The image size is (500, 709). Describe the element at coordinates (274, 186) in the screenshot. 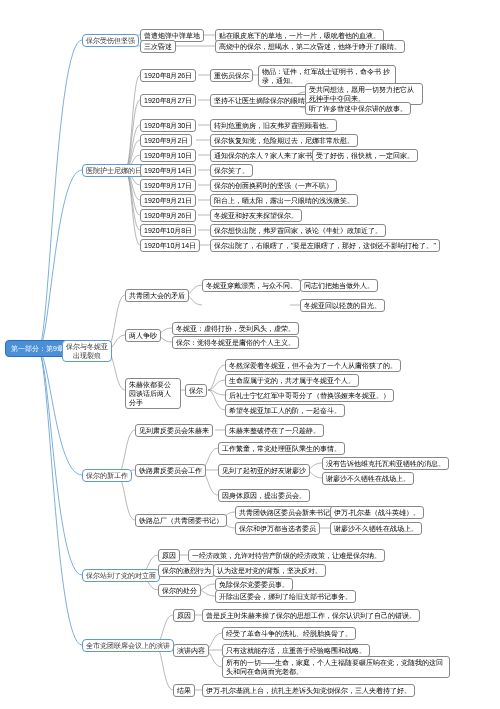

I see `b2-d7a: 保尔的创面换药时的坚强（一声不吭）` at that location.